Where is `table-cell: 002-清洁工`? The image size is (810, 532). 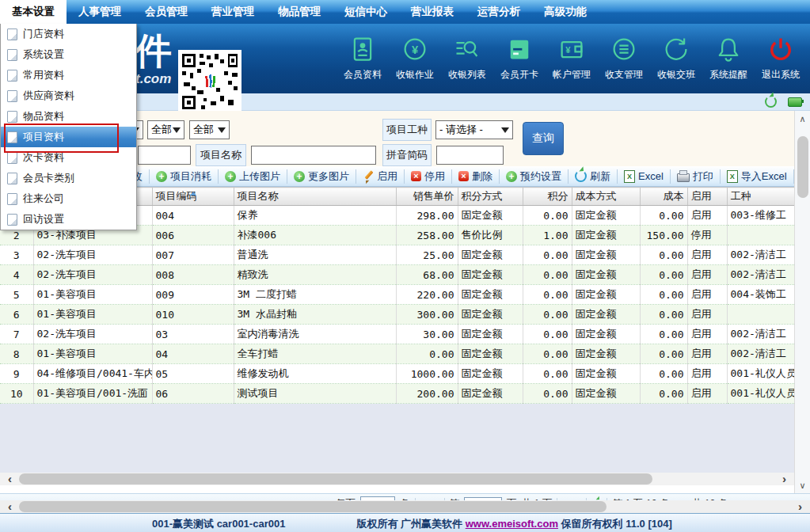 table-cell: 002-清洁工 is located at coordinates (760, 255).